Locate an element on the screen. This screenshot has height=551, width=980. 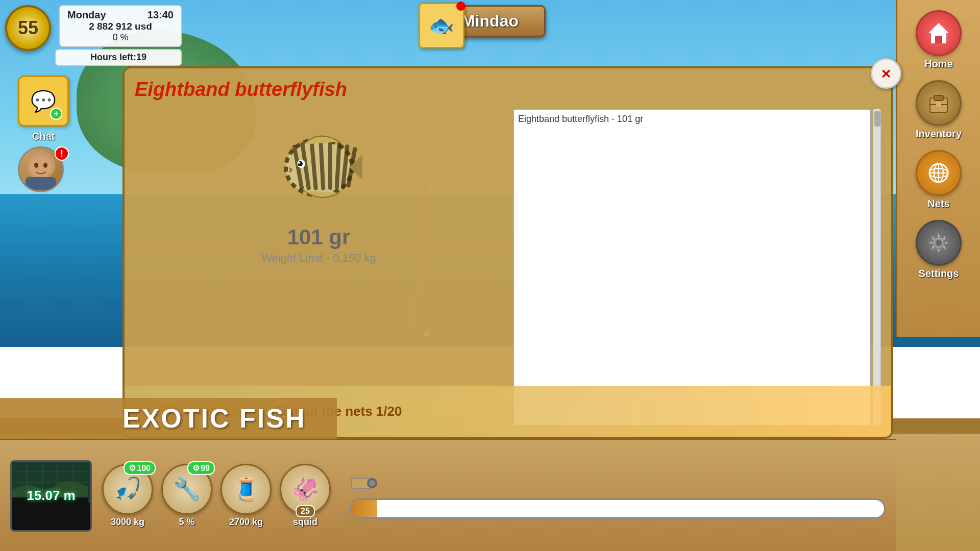
inventory-label: Inventory is located at coordinates (939, 134).